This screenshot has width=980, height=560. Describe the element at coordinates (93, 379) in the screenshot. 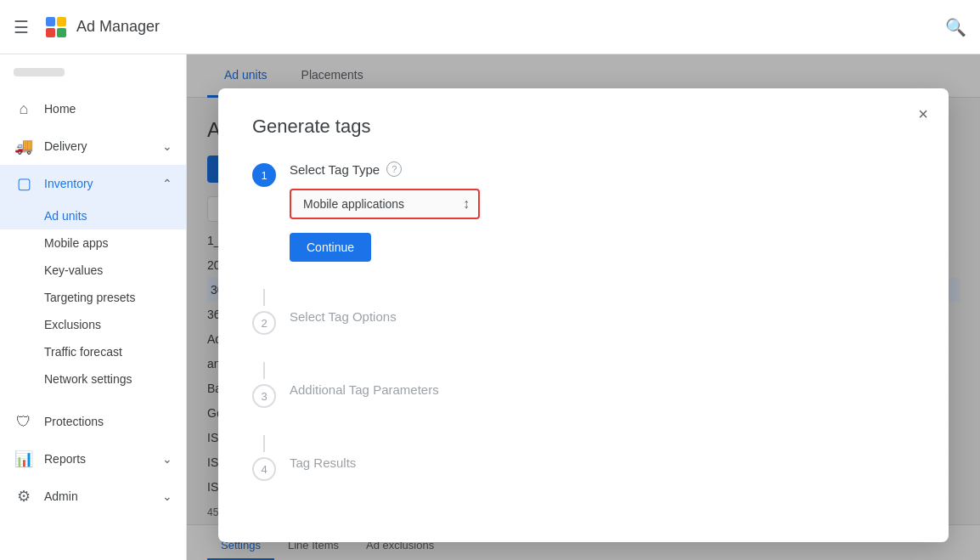

I see `sidebar-sub-network-settings: Network settings` at that location.